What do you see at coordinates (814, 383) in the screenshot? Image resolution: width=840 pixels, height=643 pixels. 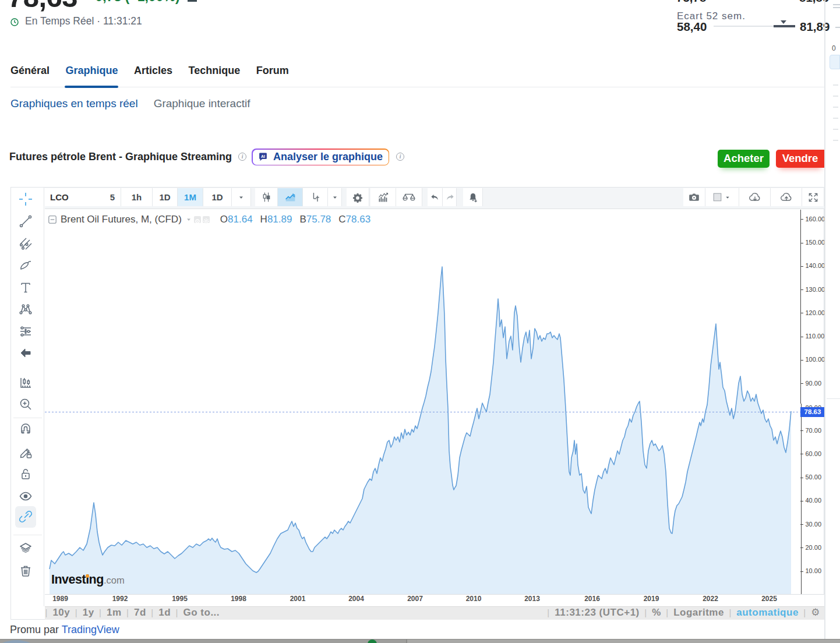 I see `svg-text: 90.00` at bounding box center [814, 383].